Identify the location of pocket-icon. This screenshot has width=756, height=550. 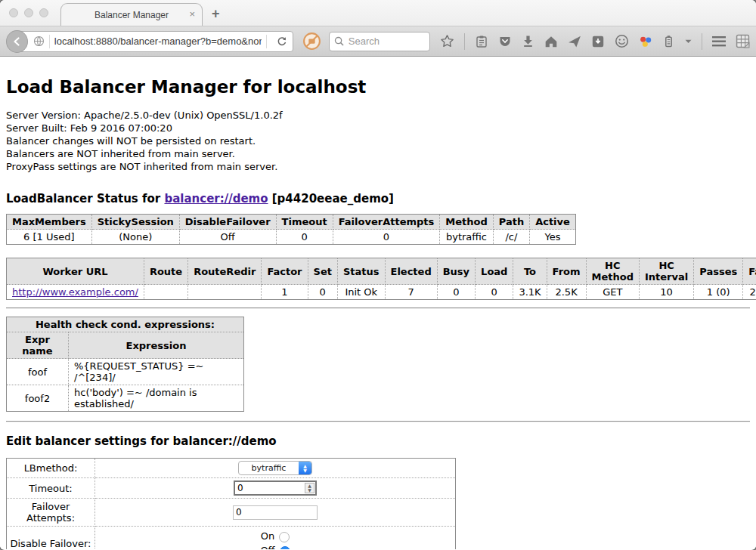
(505, 42).